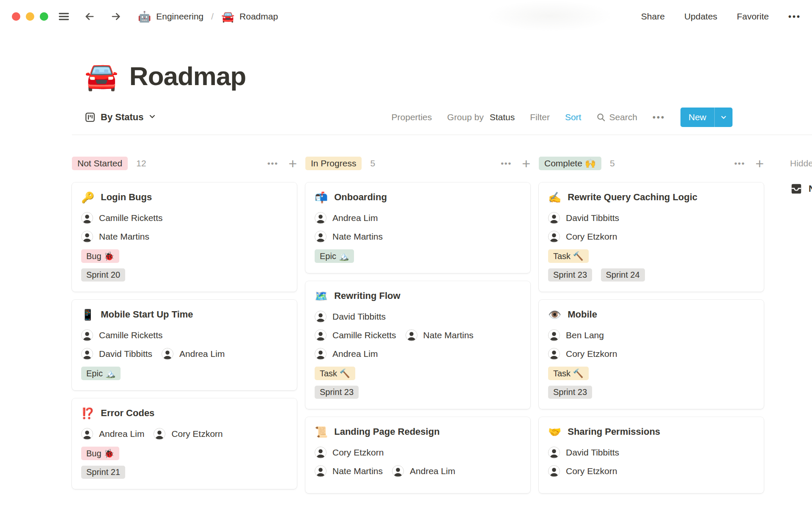 This screenshot has height=508, width=812. Describe the element at coordinates (406, 17) in the screenshot. I see `window-titlebar: 🤖 Engineering / 🚘 Roadmap Share Updates …` at that location.